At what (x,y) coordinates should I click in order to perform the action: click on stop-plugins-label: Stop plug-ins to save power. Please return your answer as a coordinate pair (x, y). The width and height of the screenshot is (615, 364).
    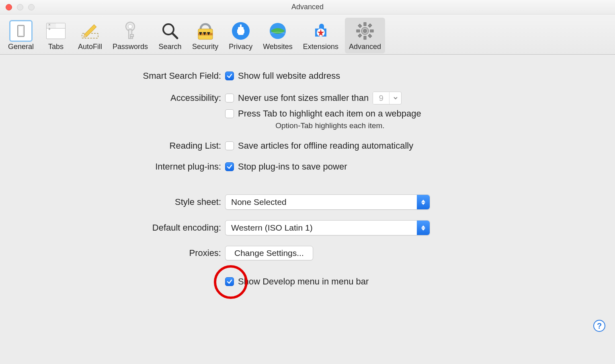
    Looking at the image, I should click on (293, 167).